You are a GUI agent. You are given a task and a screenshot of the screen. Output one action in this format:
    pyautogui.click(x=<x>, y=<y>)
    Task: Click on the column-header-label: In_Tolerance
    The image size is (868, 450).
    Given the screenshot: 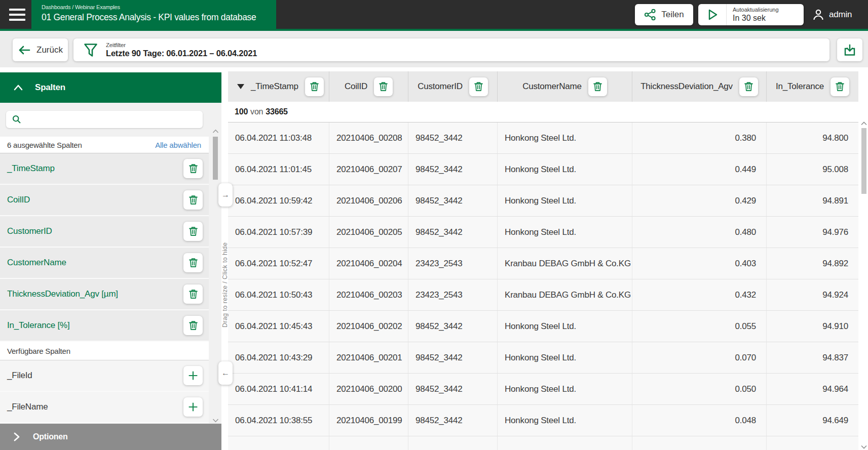 What is the action you would take?
    pyautogui.click(x=800, y=87)
    